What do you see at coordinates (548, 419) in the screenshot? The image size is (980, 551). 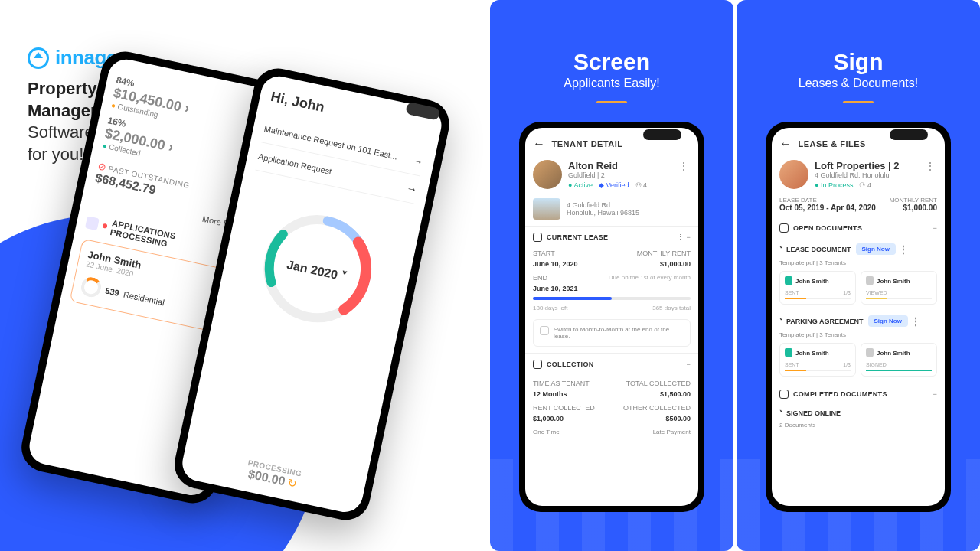 I see `rent-collected-value: $1,000.00` at bounding box center [548, 419].